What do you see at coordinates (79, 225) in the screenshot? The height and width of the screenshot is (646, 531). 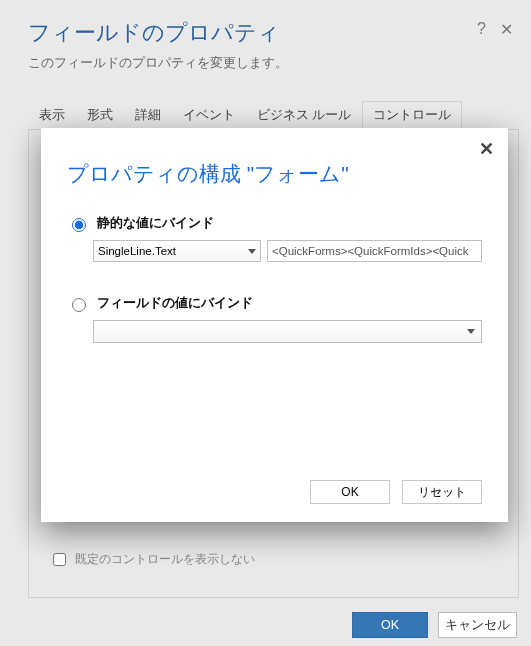 I see `bind-static-radio` at bounding box center [79, 225].